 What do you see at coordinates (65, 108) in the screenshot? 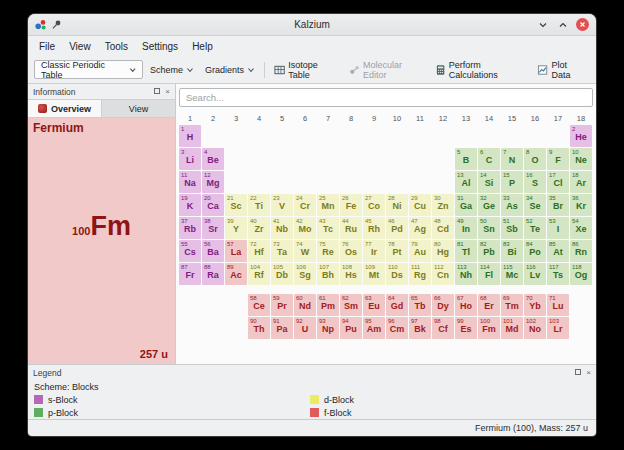
I see `tab-overview: Overview` at bounding box center [65, 108].